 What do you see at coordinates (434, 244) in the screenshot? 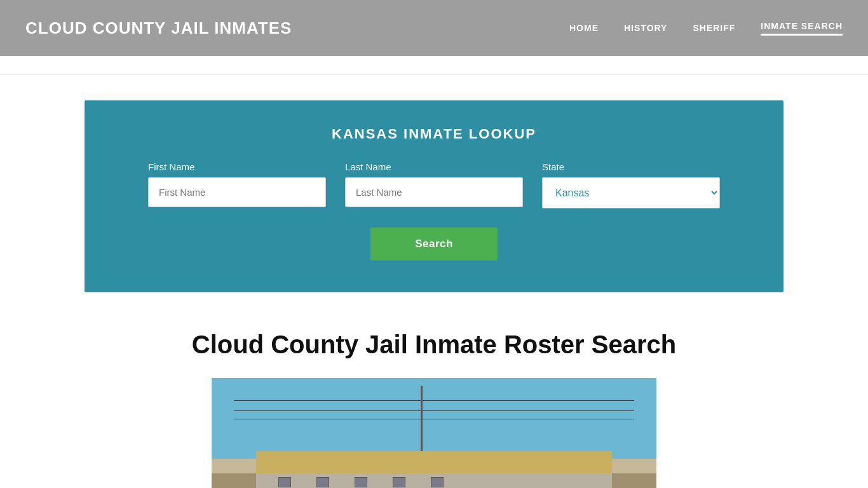
I see `search-button: Search` at bounding box center [434, 244].